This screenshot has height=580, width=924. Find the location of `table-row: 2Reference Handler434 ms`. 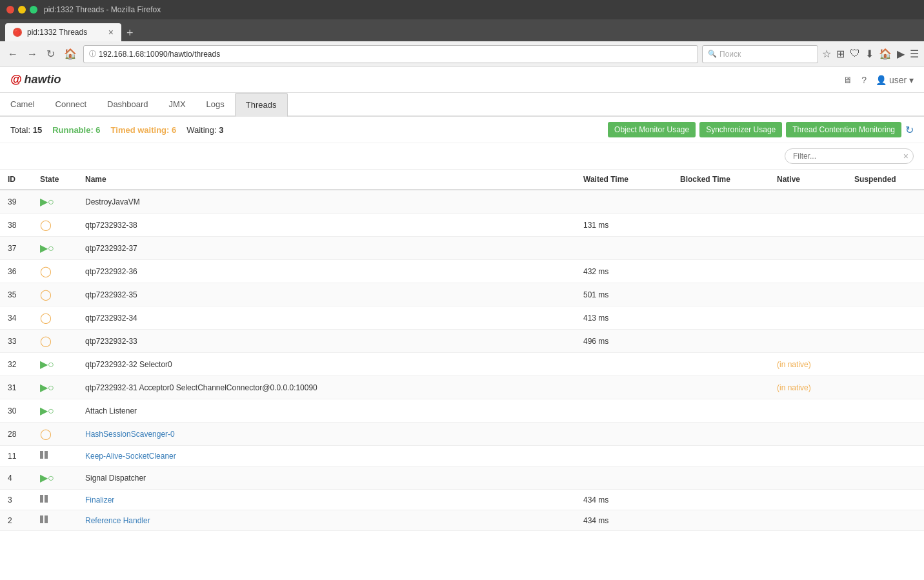

table-row: 2Reference Handler434 ms is located at coordinates (462, 521).